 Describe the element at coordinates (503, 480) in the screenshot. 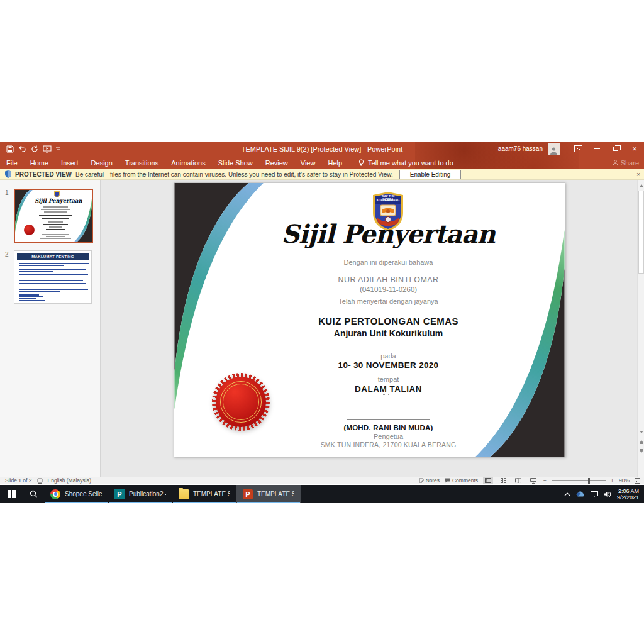

I see `slide-sorter-view-button` at that location.